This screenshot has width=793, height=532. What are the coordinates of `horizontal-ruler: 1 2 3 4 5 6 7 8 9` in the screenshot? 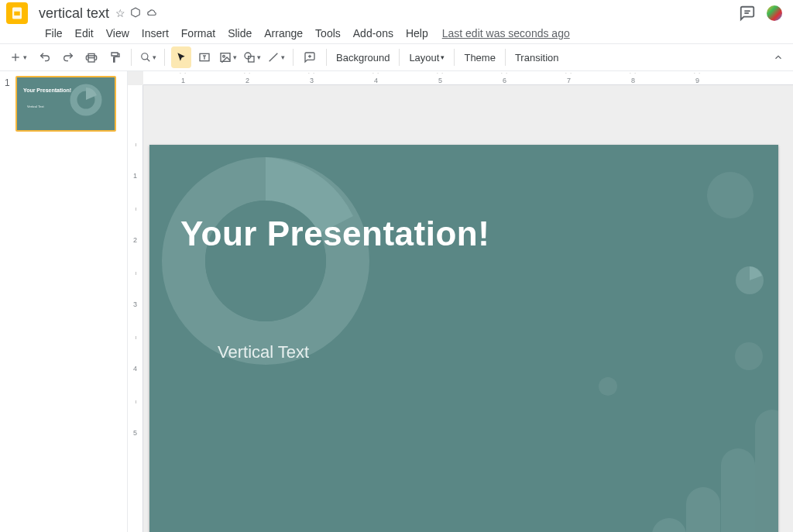 It's located at (468, 78).